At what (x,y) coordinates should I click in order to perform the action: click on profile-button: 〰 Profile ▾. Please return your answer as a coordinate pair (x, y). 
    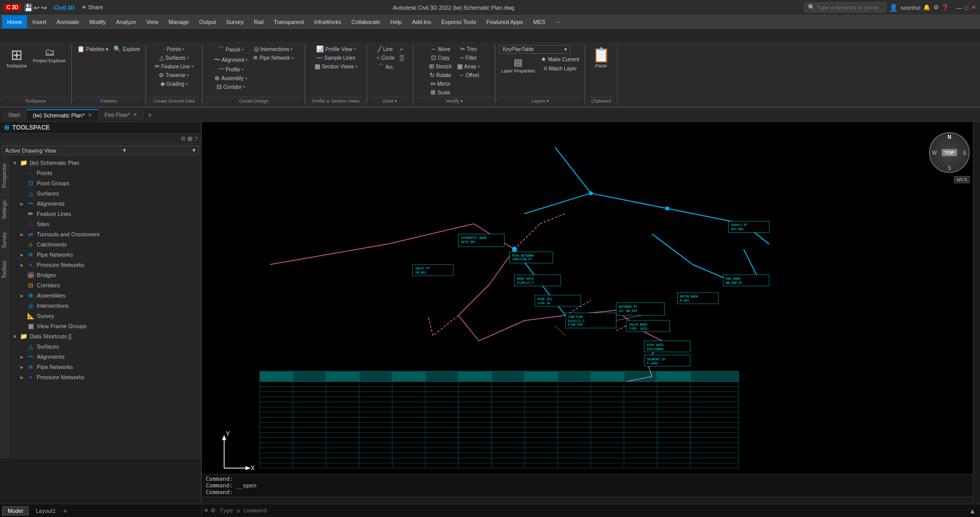
    Looking at the image, I should click on (231, 69).